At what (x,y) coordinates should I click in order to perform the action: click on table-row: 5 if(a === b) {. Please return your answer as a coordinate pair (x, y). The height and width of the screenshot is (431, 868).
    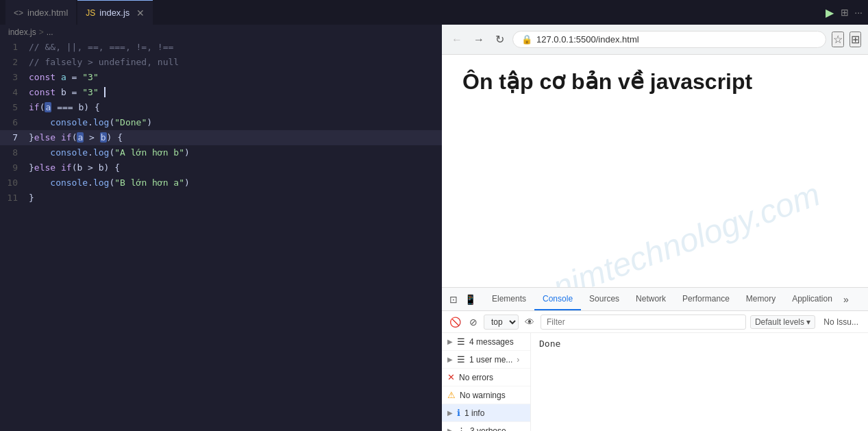
    Looking at the image, I should click on (221, 108).